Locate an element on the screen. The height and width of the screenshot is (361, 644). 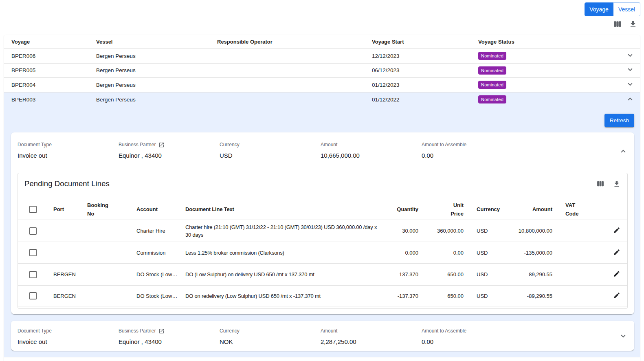
lines-table-header: Port Booking No Account Document Line Te… is located at coordinates (323, 207).